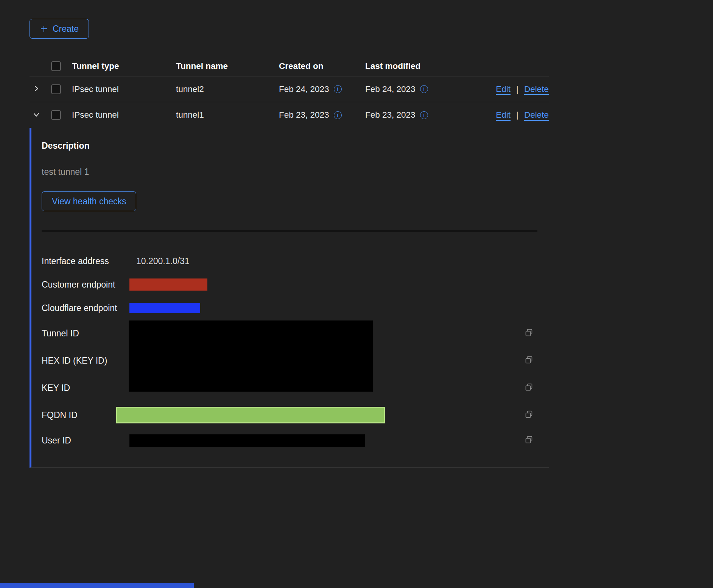  What do you see at coordinates (66, 29) in the screenshot?
I see `create-button-label: Create` at bounding box center [66, 29].